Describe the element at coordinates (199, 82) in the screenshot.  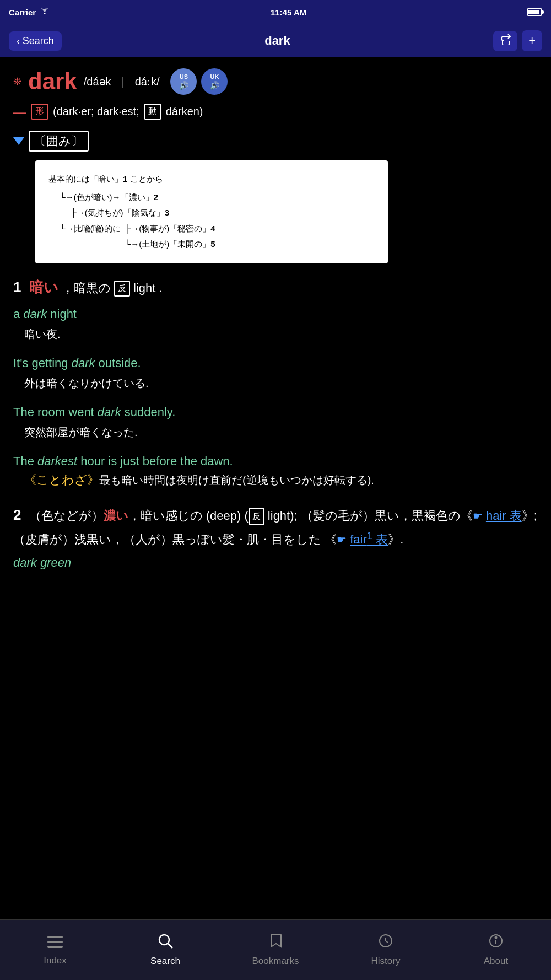
I see `audio-buttons: US 🔊 UK 🔊` at that location.